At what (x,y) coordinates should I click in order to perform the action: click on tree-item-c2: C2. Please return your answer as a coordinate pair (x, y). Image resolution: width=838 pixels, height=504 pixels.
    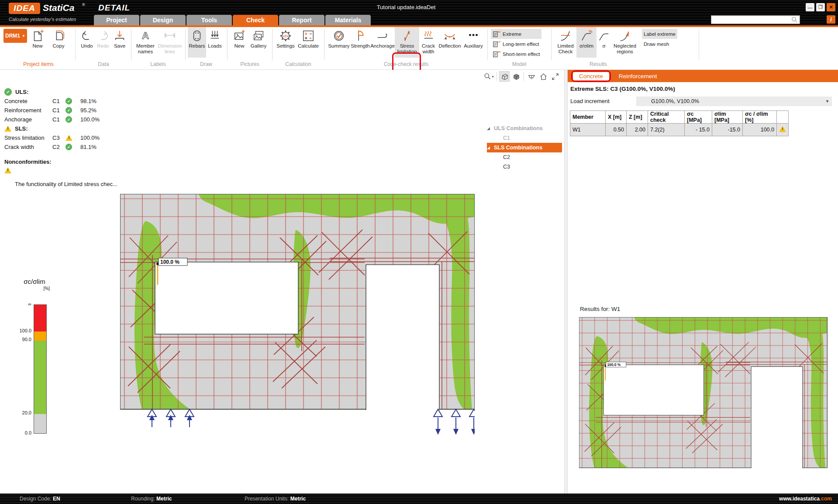
    Looking at the image, I should click on (524, 157).